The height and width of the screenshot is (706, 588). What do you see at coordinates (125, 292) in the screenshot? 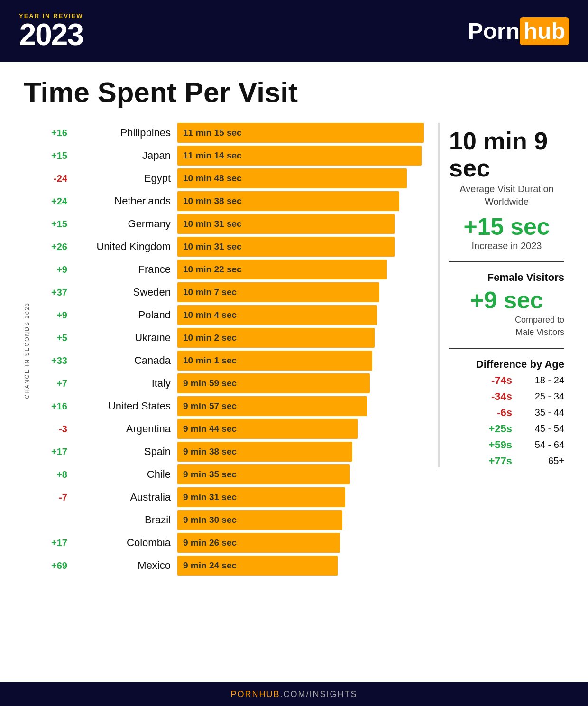
I see `country-name: Sweden` at bounding box center [125, 292].